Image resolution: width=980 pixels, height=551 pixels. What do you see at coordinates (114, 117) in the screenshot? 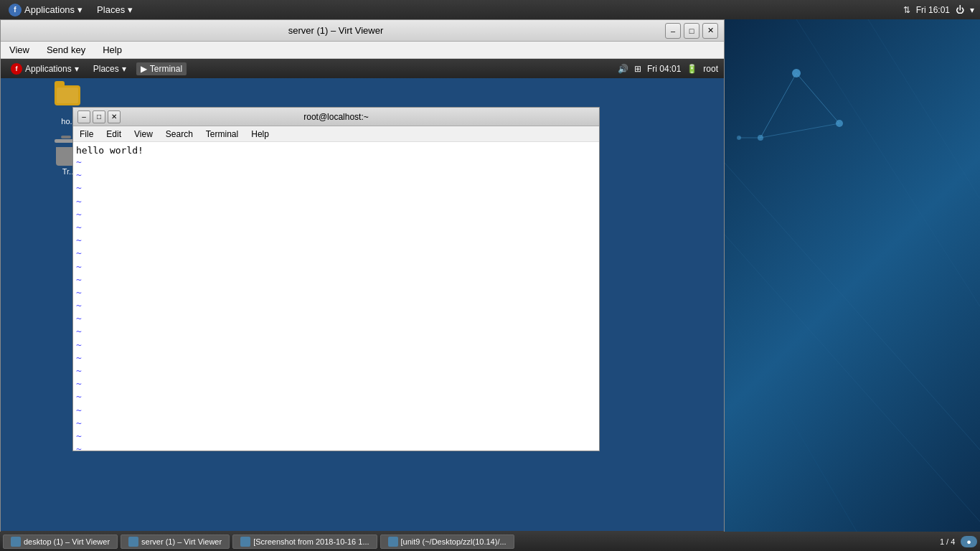
I see `terminal-close: ✕` at bounding box center [114, 117].